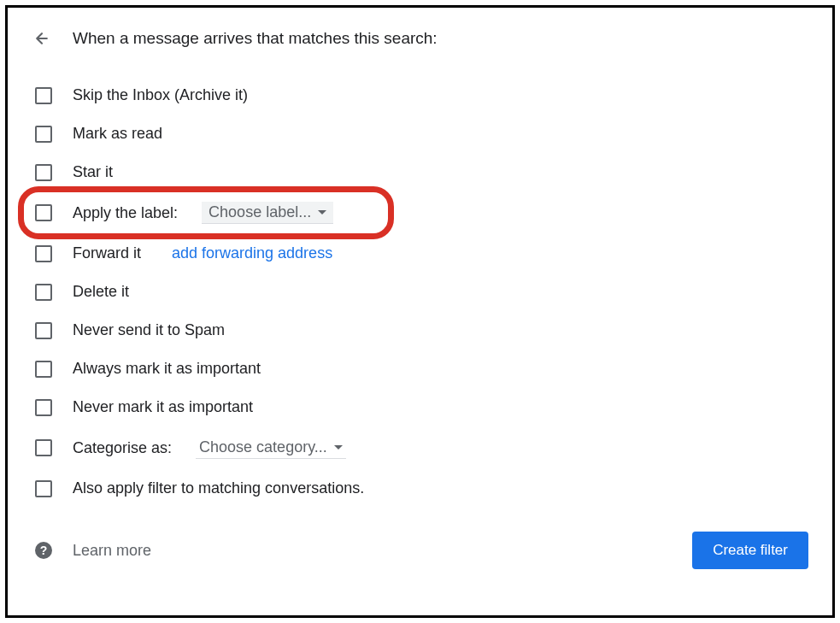  What do you see at coordinates (44, 369) in the screenshot?
I see `checkbox-always-important` at bounding box center [44, 369].